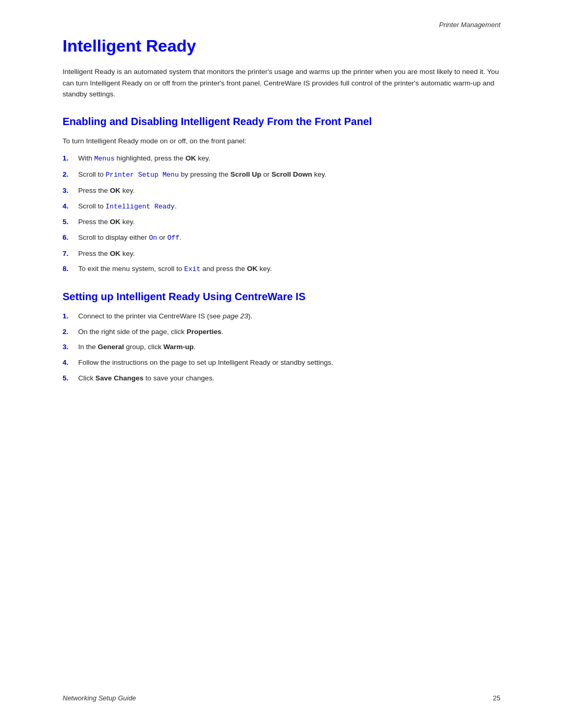  Describe the element at coordinates (111, 347) in the screenshot. I see `bold-general: General` at that location.